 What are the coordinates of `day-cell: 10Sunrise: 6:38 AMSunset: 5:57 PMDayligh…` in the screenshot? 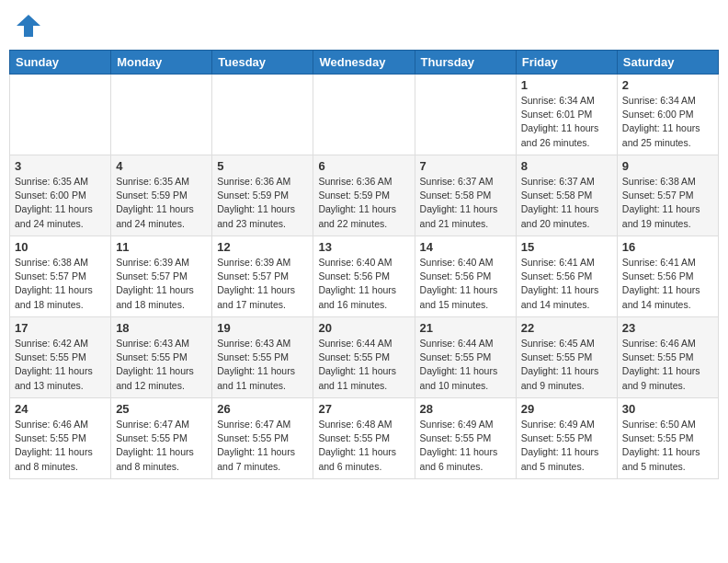 It's located at (61, 277).